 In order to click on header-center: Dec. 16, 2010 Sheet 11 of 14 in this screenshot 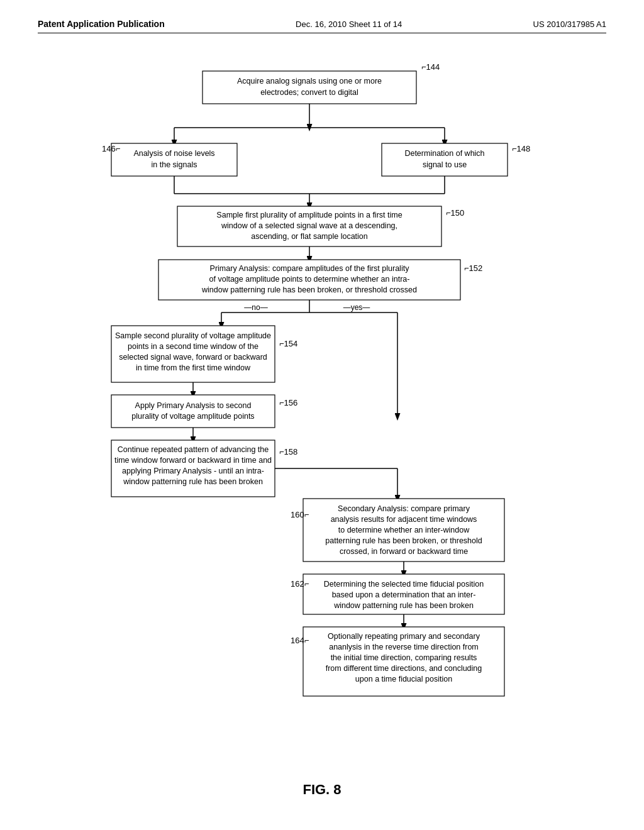, I will do `click(348, 24)`.